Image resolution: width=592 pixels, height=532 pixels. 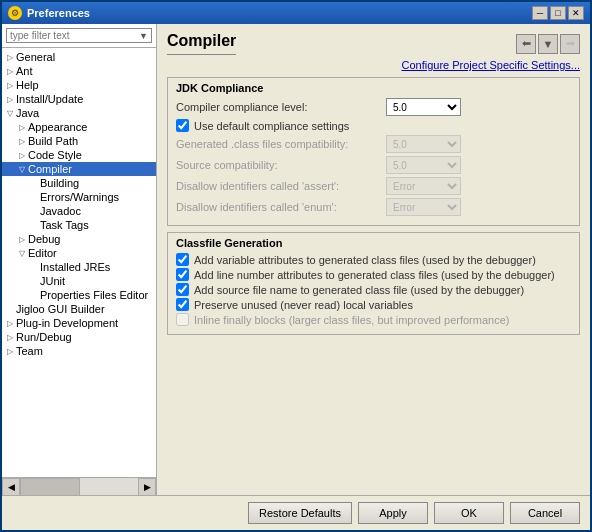 What do you see at coordinates (281, 107) in the screenshot?
I see `compiler-compliance-label: Compiler compliance level:` at bounding box center [281, 107].